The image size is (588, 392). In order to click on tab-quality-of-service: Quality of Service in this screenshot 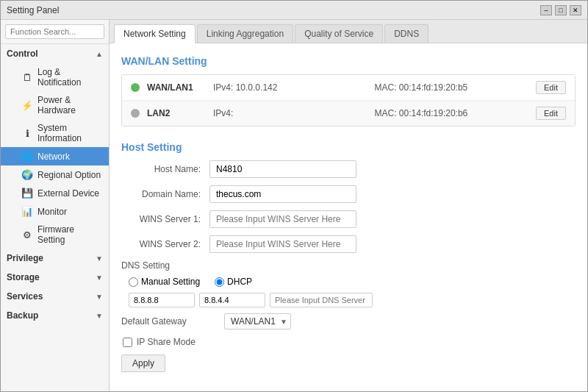, I will do `click(339, 34)`.